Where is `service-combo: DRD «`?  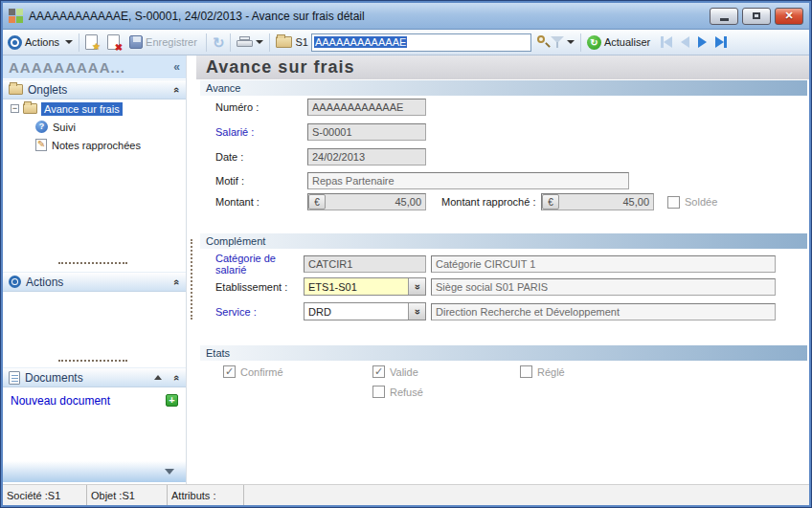
service-combo: DRD « is located at coordinates (365, 312).